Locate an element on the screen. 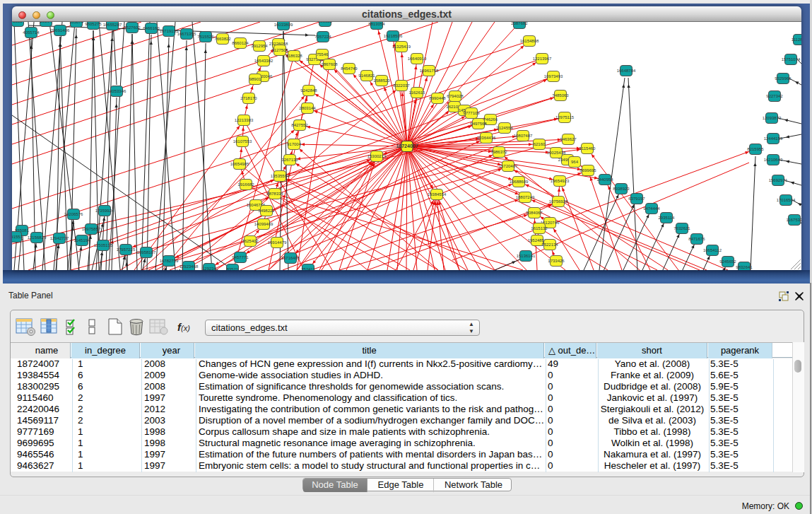 The image size is (812, 514). svg-text: 16961758 is located at coordinates (430, 71).